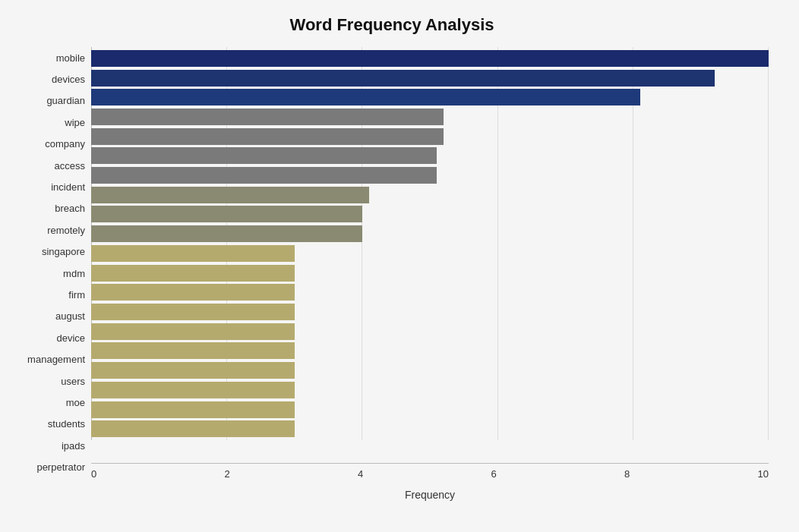 The width and height of the screenshot is (799, 532). Describe the element at coordinates (193, 273) in the screenshot. I see `bar-firm` at that location.